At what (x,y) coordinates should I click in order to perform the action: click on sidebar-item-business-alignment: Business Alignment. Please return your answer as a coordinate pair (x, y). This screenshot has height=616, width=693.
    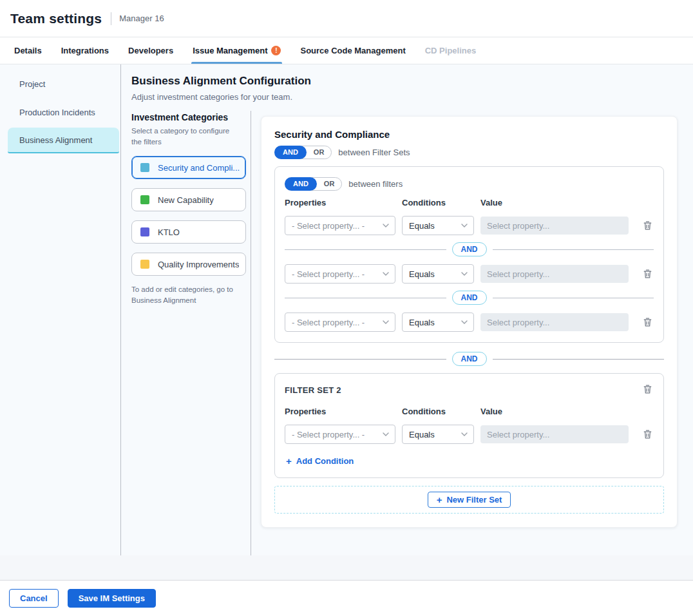
    Looking at the image, I should click on (63, 140).